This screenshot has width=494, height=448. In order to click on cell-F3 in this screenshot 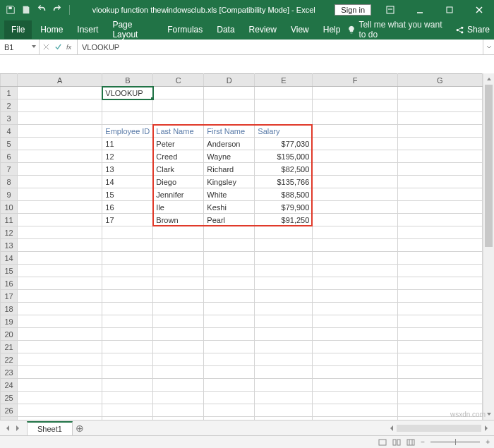, I will do `click(355, 119)`.